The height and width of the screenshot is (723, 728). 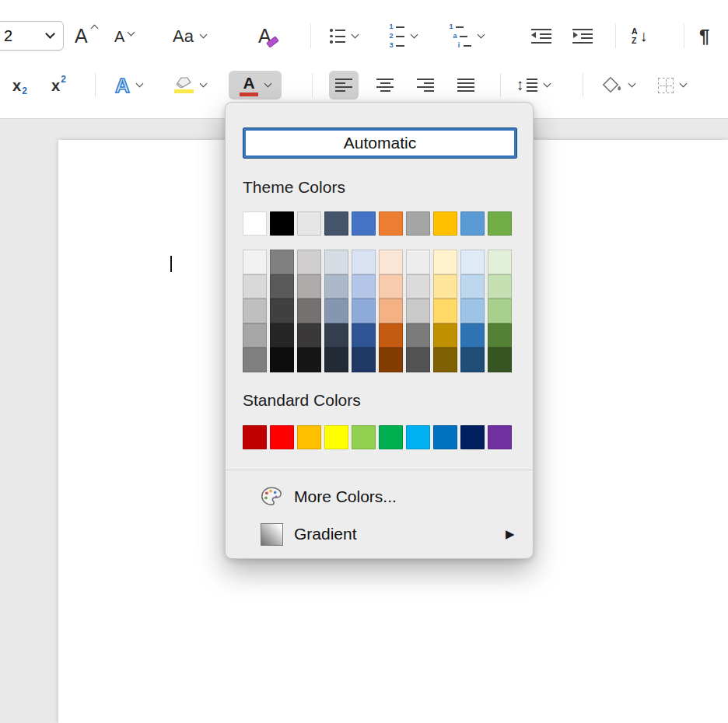 I want to click on font-size-combobox: 2, so click(x=32, y=36).